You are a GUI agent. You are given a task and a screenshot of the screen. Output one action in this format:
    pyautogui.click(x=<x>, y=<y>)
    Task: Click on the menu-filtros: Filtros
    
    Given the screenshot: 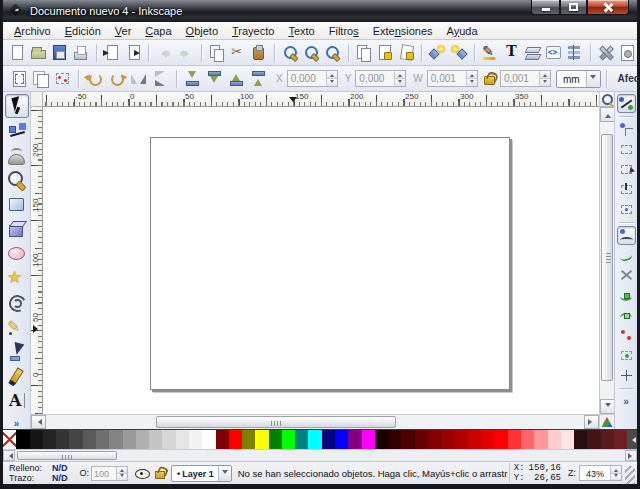 What is the action you would take?
    pyautogui.click(x=344, y=31)
    